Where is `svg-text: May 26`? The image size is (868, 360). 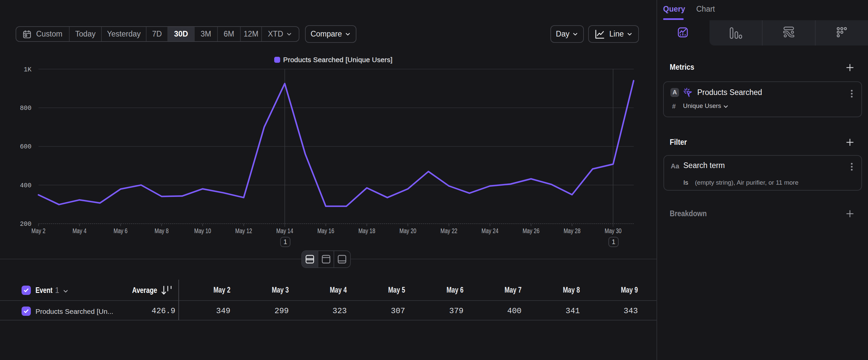
svg-text: May 26 is located at coordinates (531, 231).